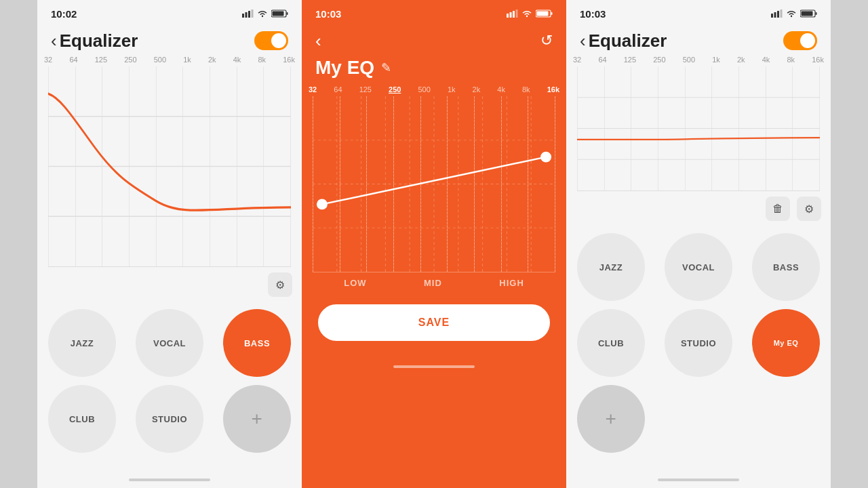  What do you see at coordinates (156, 41) in the screenshot?
I see `page-title-left: Equalizer` at bounding box center [156, 41].